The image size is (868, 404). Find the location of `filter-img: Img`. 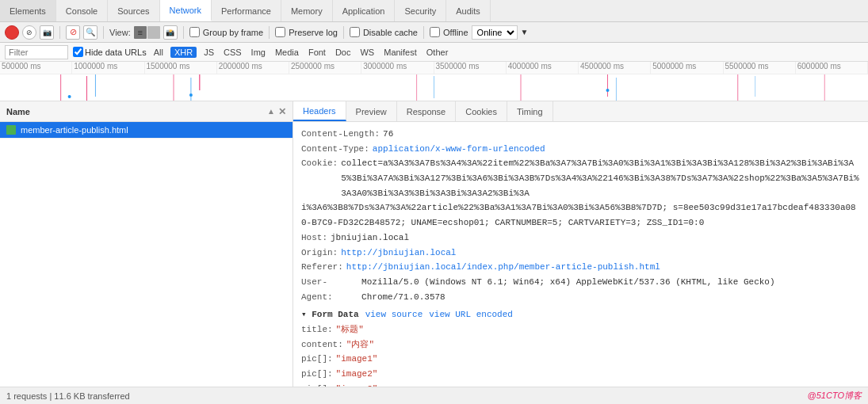

filter-img: Img is located at coordinates (258, 52).